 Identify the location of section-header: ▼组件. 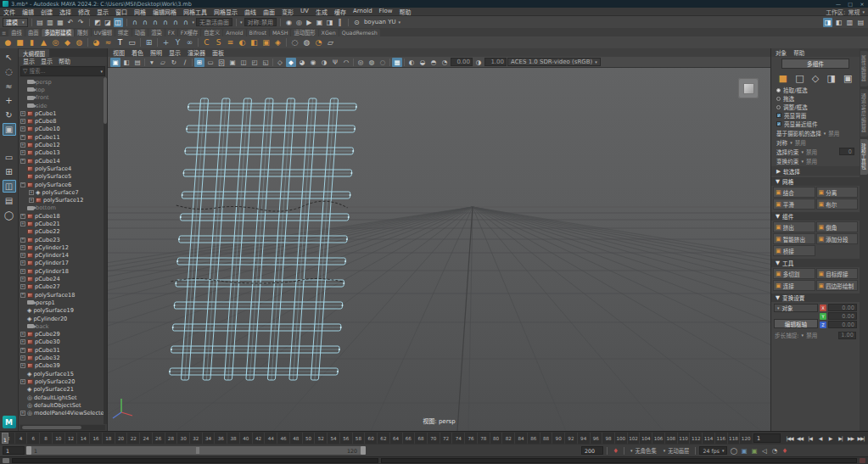
(815, 216).